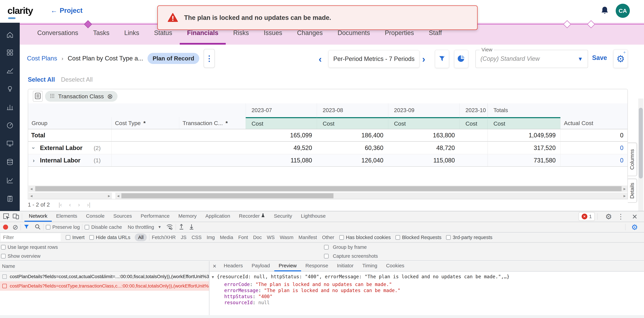  Describe the element at coordinates (271, 237) in the screenshot. I see `filter-type-ws: WS` at that location.